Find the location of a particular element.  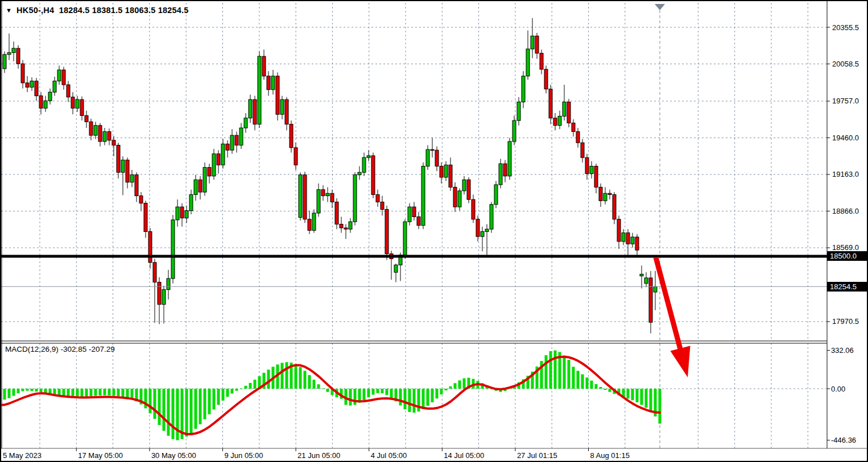

symbol-dropdown-icon: ▼ is located at coordinates (9, 10).